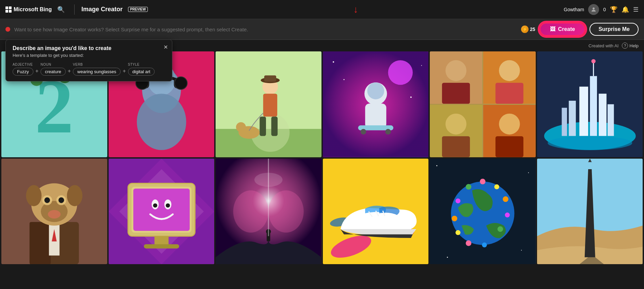 The image size is (644, 289). Describe the element at coordinates (89, 48) in the screenshot. I see `tooltip-title: Describe an image you'd like to create` at that location.